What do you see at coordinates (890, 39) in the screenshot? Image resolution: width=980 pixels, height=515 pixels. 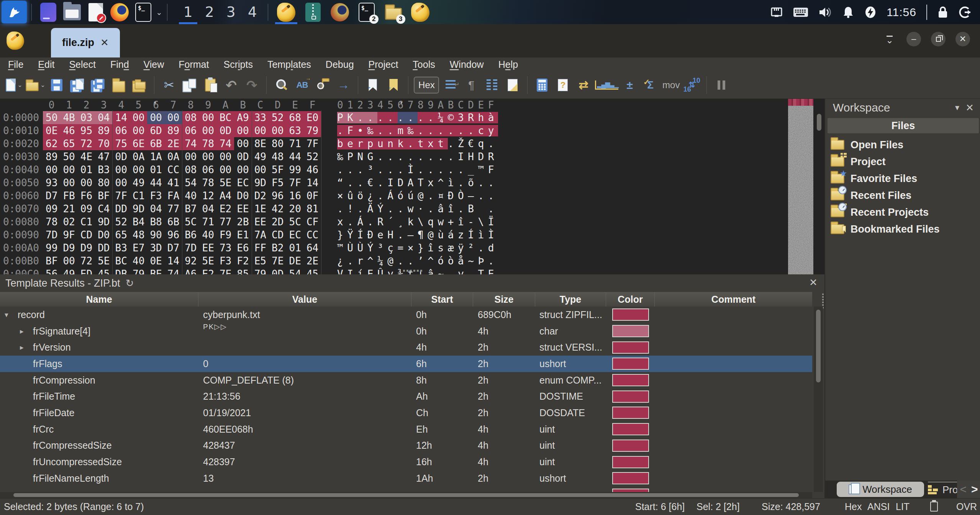 I see `shade-window-button: ⌄` at bounding box center [890, 39].